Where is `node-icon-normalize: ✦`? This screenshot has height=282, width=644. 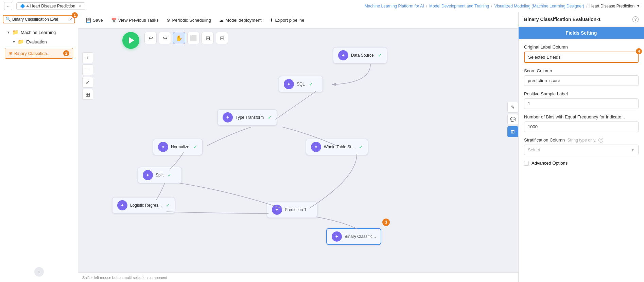
node-icon-normalize: ✦ is located at coordinates (163, 147).